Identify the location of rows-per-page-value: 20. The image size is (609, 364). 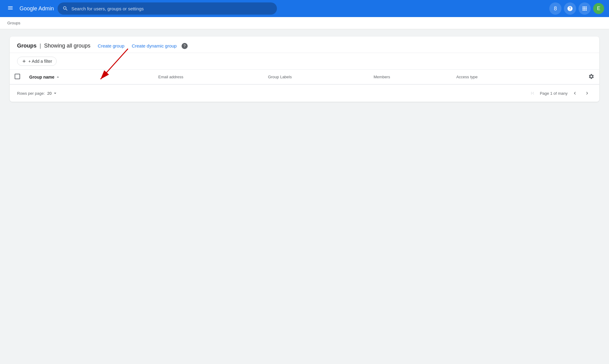
(49, 93).